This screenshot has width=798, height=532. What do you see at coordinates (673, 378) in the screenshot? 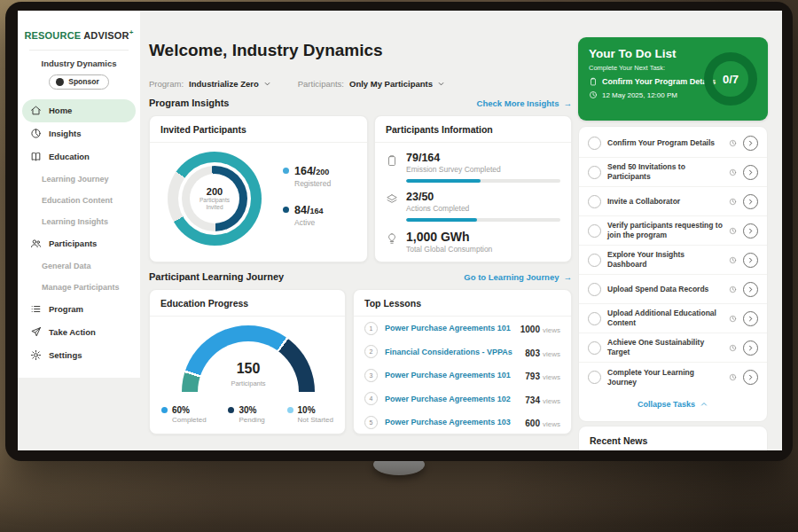
I see `todo-item: Complete Your Learning Journey` at bounding box center [673, 378].